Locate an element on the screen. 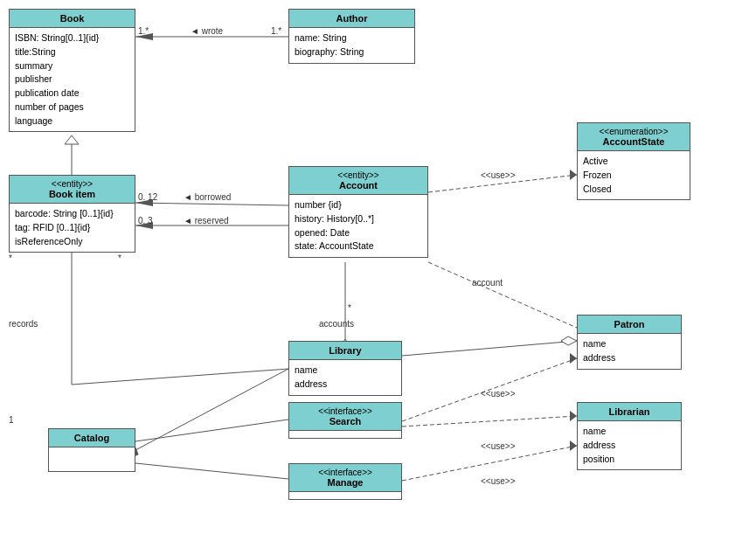  box-manage-body is located at coordinates (345, 496).